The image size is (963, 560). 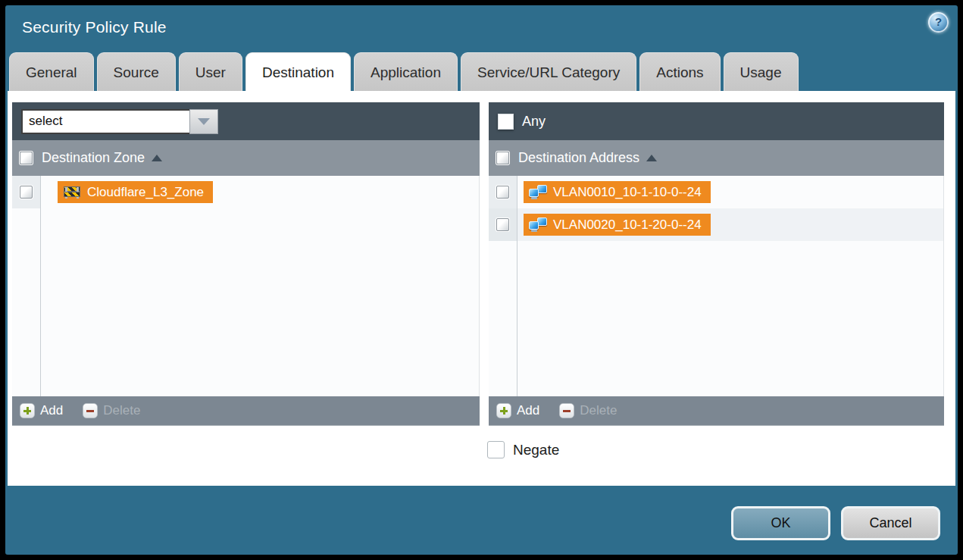 What do you see at coordinates (245, 192) in the screenshot?
I see `table-row: Cloudflare_L3_Zone` at bounding box center [245, 192].